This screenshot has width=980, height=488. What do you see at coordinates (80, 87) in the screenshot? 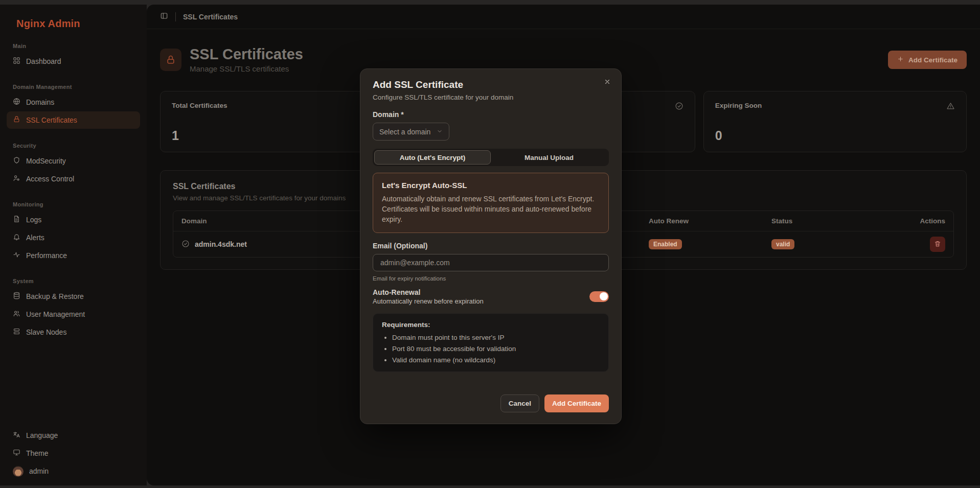
I see `section-label: Domain Management` at bounding box center [80, 87].